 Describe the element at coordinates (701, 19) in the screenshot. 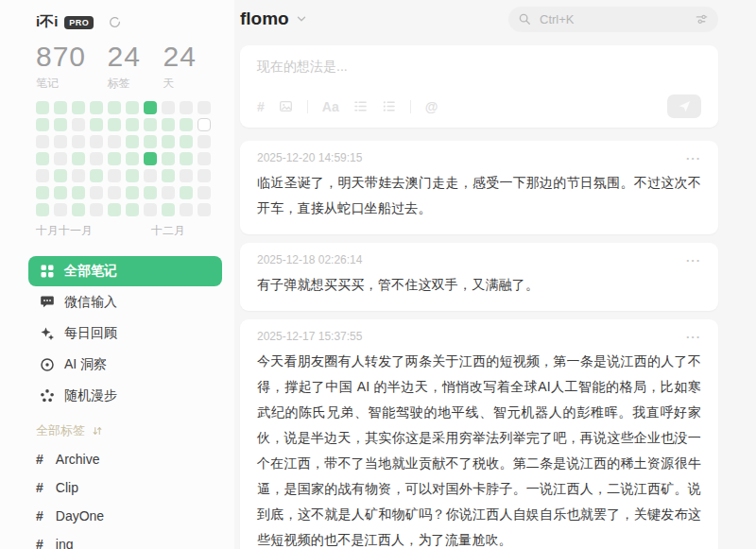

I see `filter-icon` at that location.